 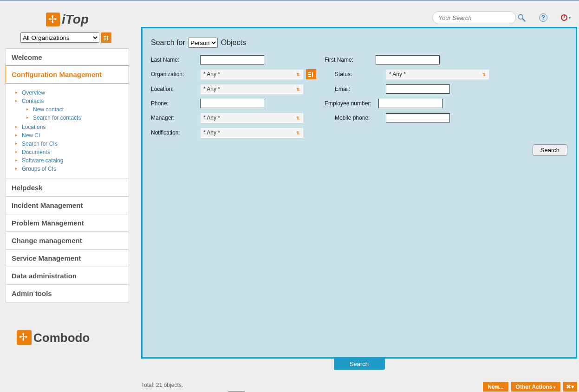 I want to click on nav-change: Change management, so click(x=67, y=240).